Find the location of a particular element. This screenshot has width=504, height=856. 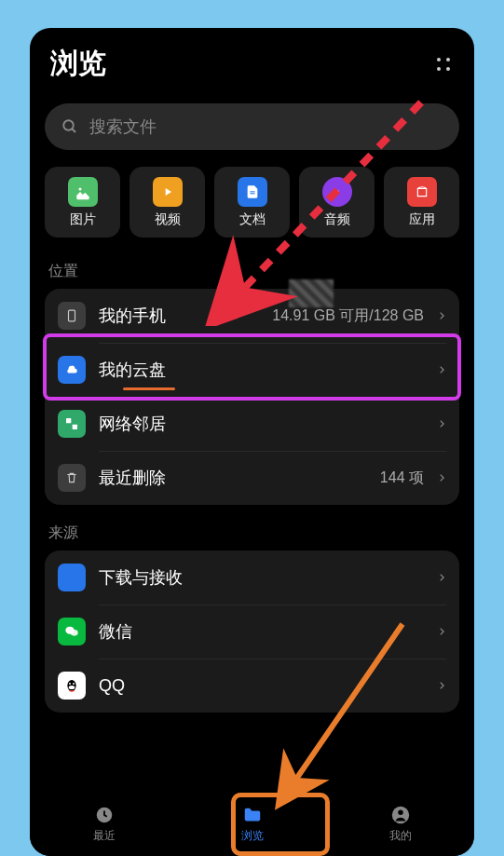

row-label: 我的手机 is located at coordinates (179, 316).